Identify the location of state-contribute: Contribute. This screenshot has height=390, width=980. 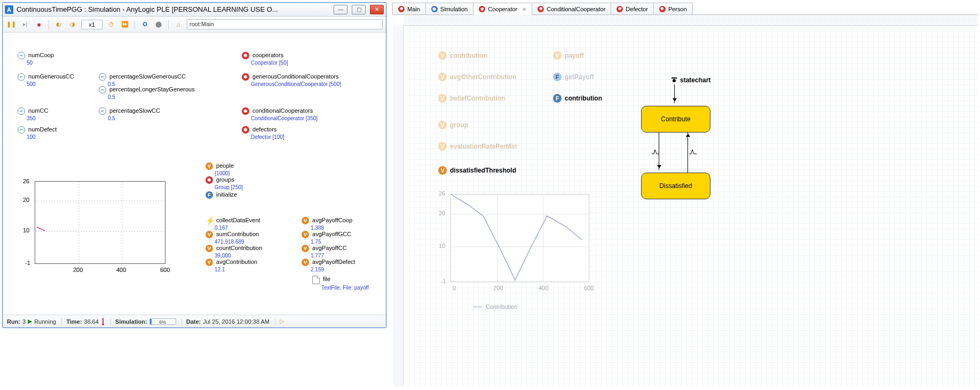
(676, 119).